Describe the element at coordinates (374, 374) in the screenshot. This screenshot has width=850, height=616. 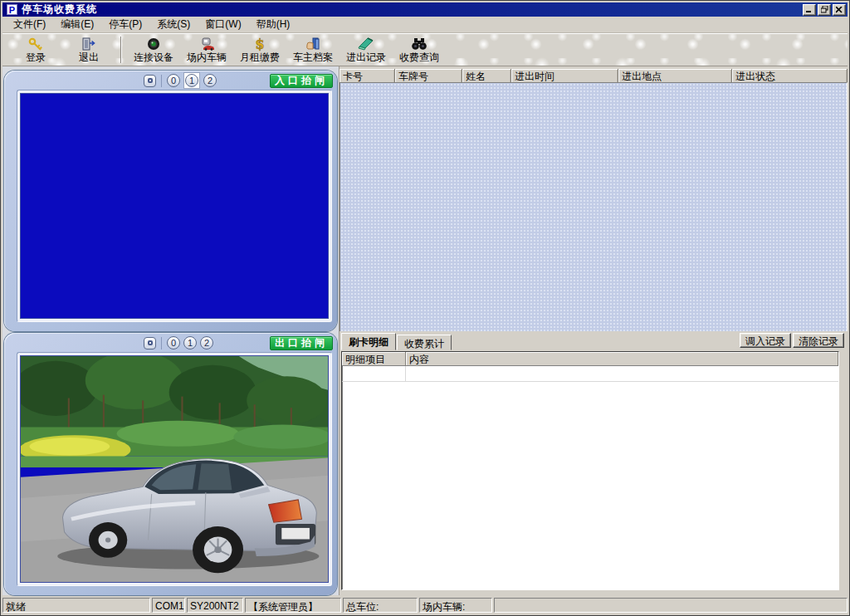
I see `detail-row-cell` at that location.